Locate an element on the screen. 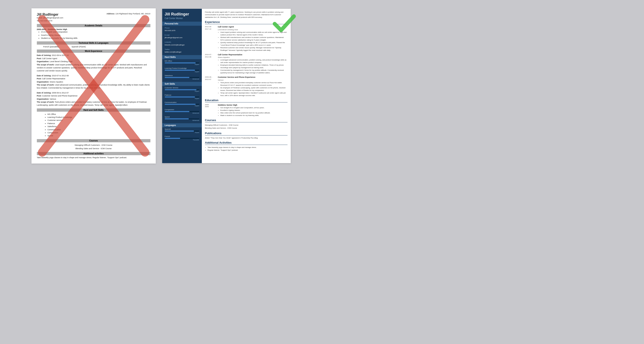  work-section-bar: Work Experience is located at coordinates (94, 51).